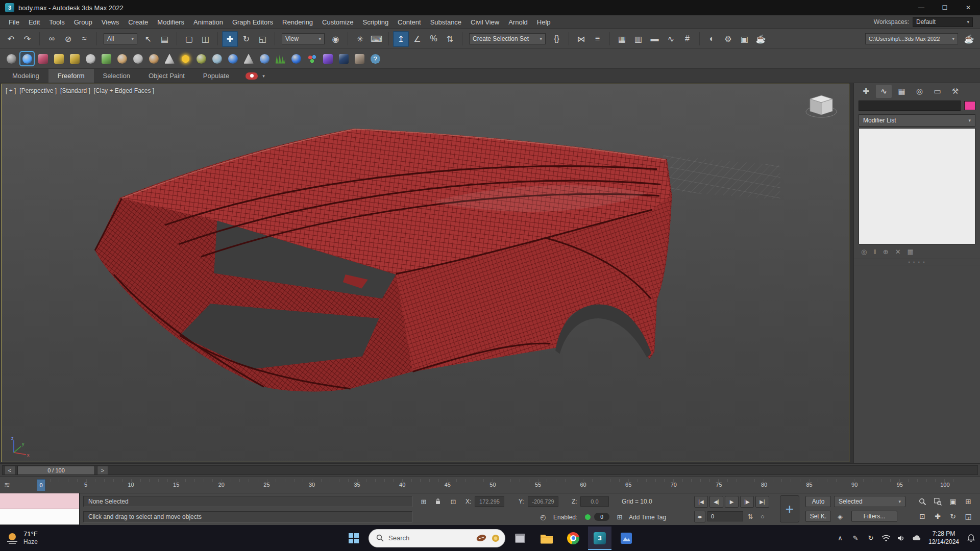 The height and width of the screenshot is (551, 980). What do you see at coordinates (41, 485) in the screenshot?
I see `current-frame-marker: 0` at bounding box center [41, 485].